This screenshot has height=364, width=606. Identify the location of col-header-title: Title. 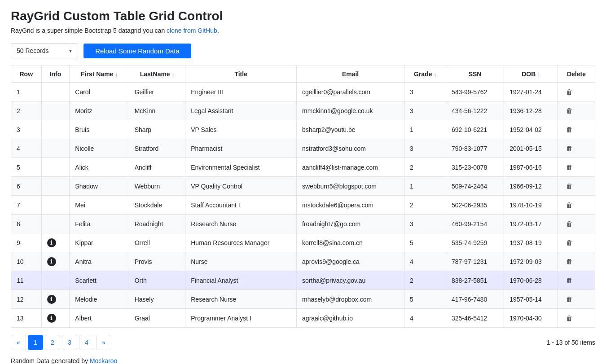
(241, 75).